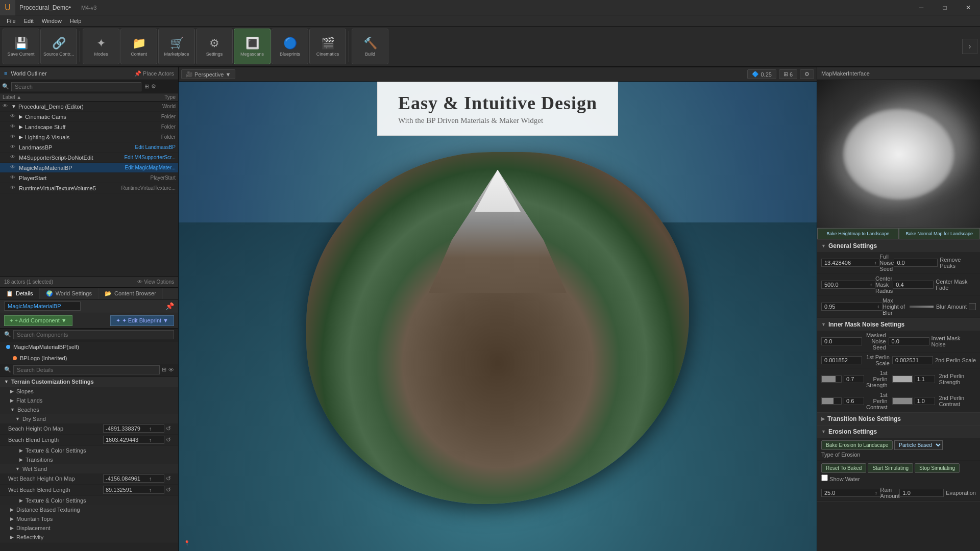  I want to click on wet-blend-input, so click(128, 490).